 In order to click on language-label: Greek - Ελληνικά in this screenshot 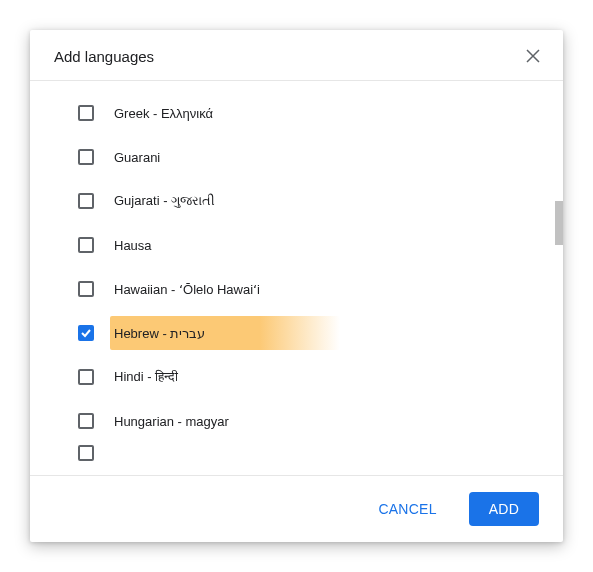, I will do `click(164, 114)`.